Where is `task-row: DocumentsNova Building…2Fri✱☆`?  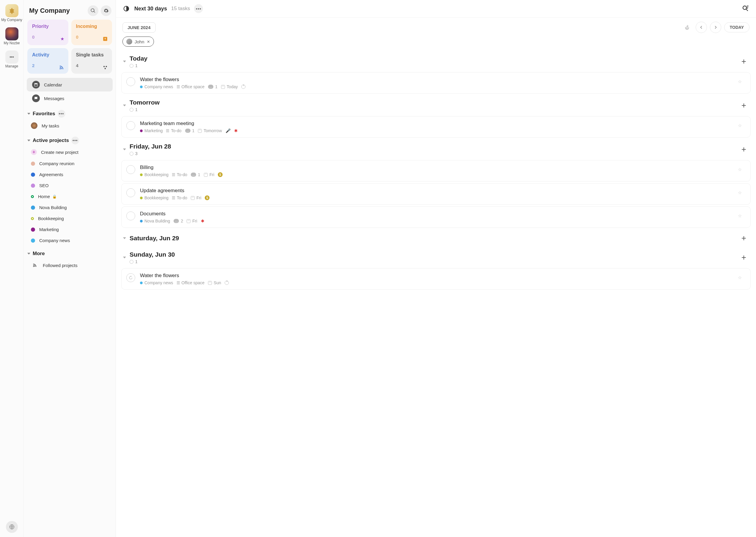
task-row: DocumentsNova Building…2Fri✱☆ is located at coordinates (436, 217).